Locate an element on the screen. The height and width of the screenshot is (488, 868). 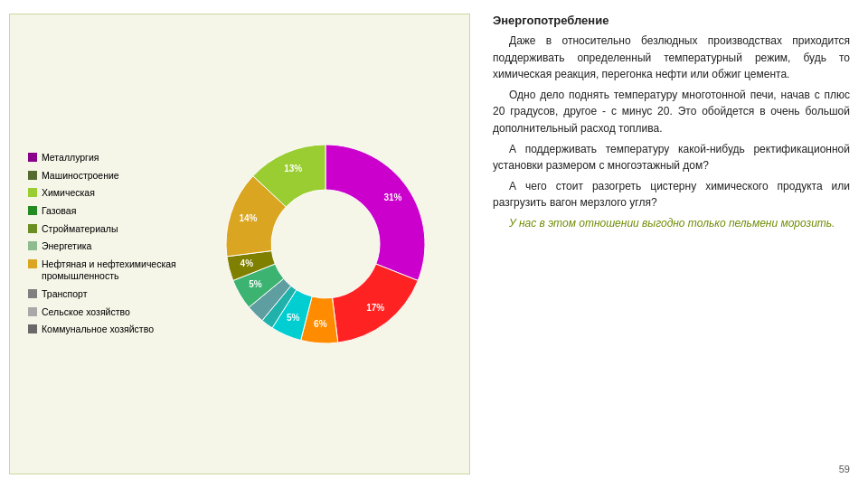
legend-item-label: Транспорт is located at coordinates (65, 295).